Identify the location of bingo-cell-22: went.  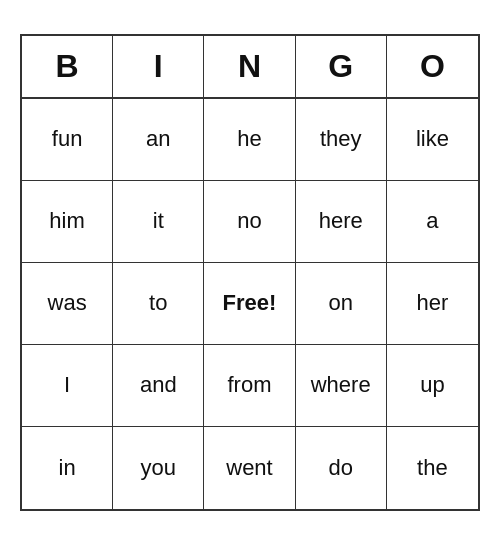
(250, 468).